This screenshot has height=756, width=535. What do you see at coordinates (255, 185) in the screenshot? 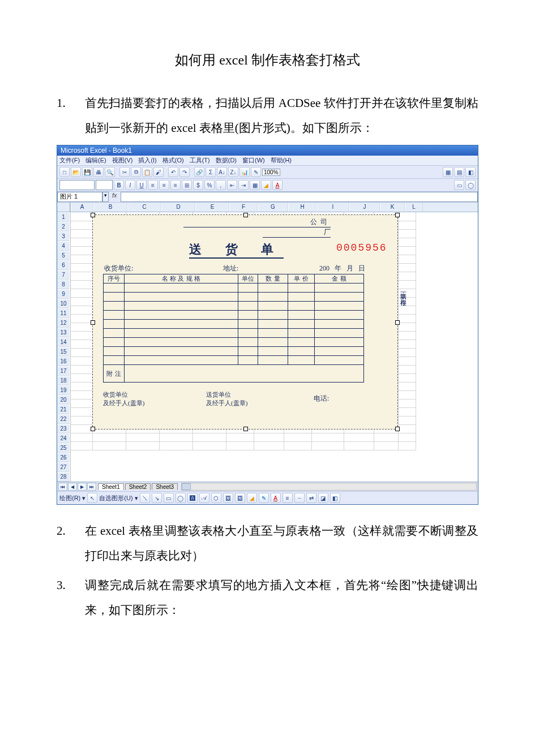
I see `borders-icon: ▦` at bounding box center [255, 185].